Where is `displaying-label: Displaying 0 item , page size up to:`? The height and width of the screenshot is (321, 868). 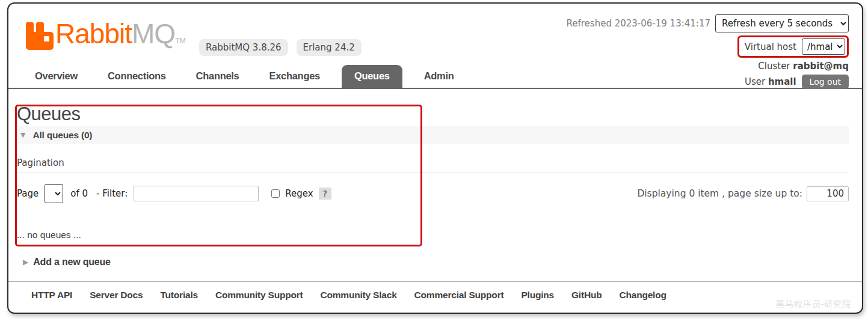
displaying-label: Displaying 0 item , page size up to: is located at coordinates (719, 194).